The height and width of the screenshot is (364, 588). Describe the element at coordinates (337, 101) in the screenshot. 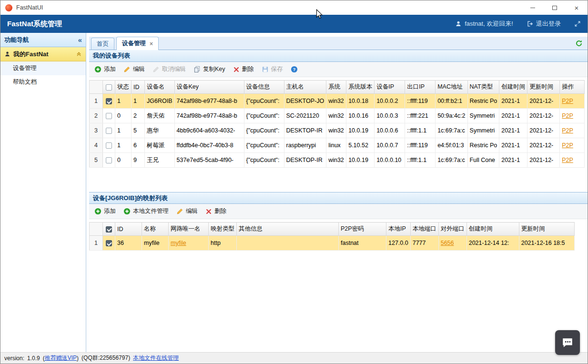

I see `grid-row: 111JG6ROIB742af98b-e977-48a8-b{"cpuCount…` at that location.